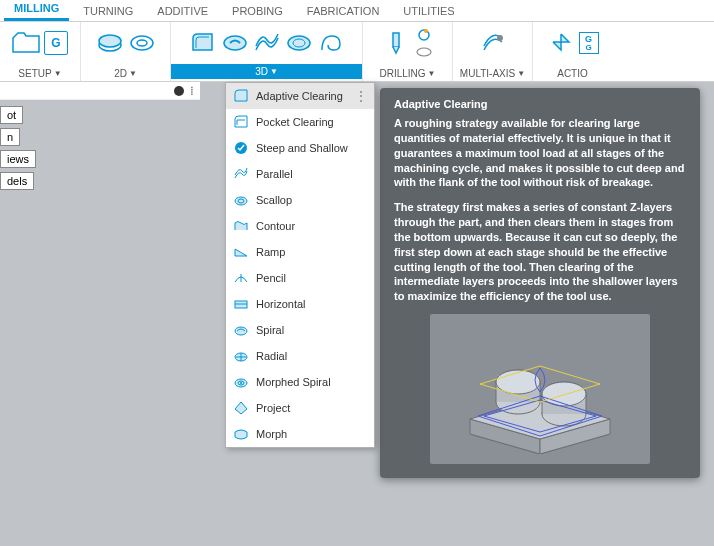  What do you see at coordinates (40, 74) in the screenshot?
I see `setup-label: SETUP▼` at bounding box center [40, 74].